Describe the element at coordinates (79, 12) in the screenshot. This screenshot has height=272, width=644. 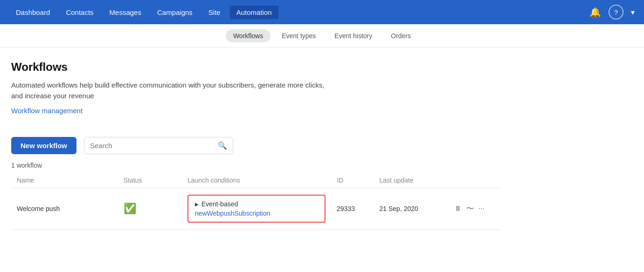
I see `nav-contacts: Contacts` at that location.